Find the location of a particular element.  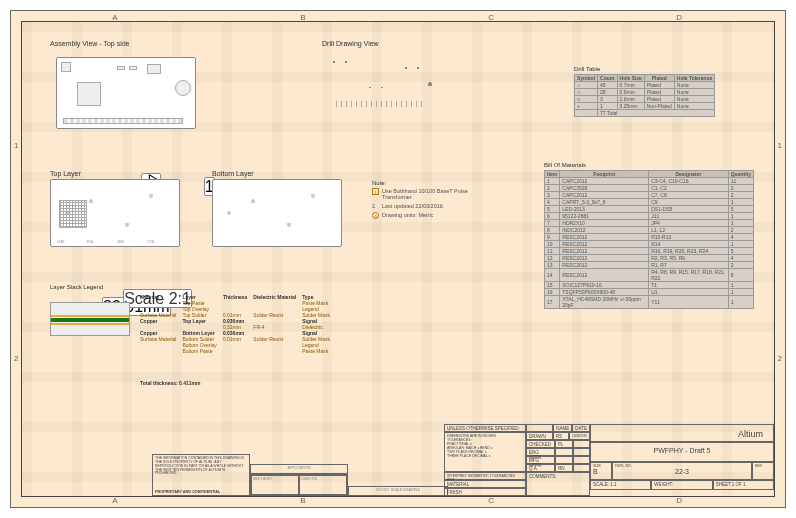

scale: SCALE: 1:1 is located at coordinates (620, 485).